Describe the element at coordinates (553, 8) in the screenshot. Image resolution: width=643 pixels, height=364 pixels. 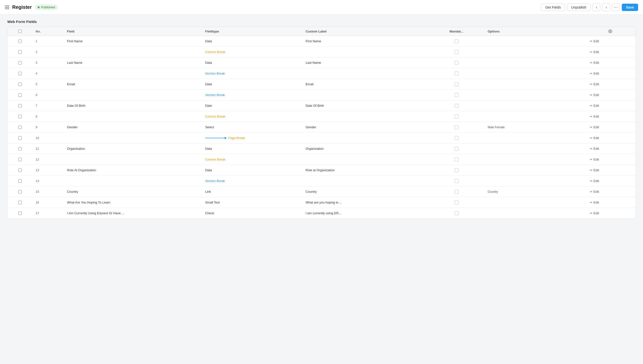
I see `get-fields-button: Get Fields` at that location.